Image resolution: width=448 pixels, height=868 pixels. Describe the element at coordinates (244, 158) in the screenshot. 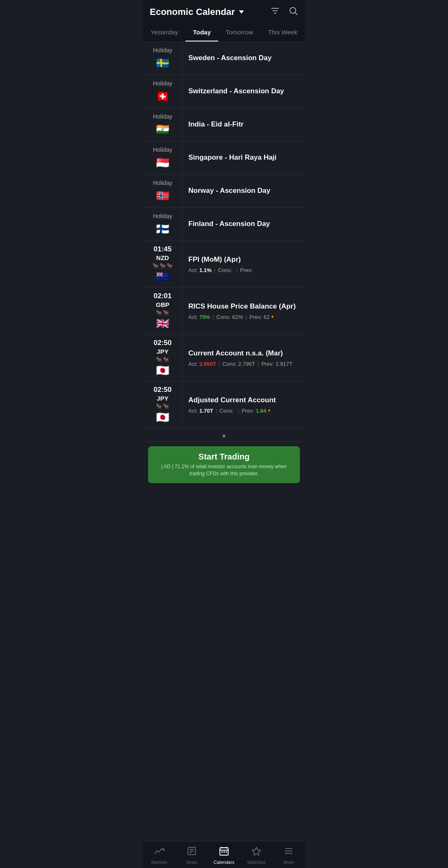

I see `event-info-cell: Singapore - Hari Raya Haji` at that location.